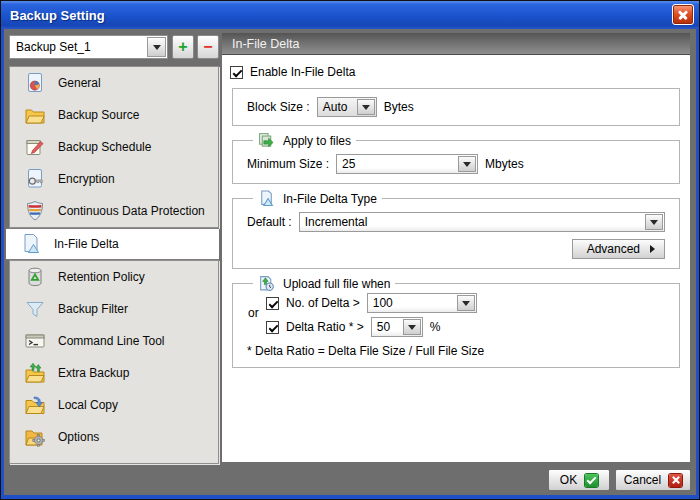 The image size is (700, 500). What do you see at coordinates (114, 147) in the screenshot?
I see `sidebar-item-backup-schedule: Backup Schedule` at bounding box center [114, 147].